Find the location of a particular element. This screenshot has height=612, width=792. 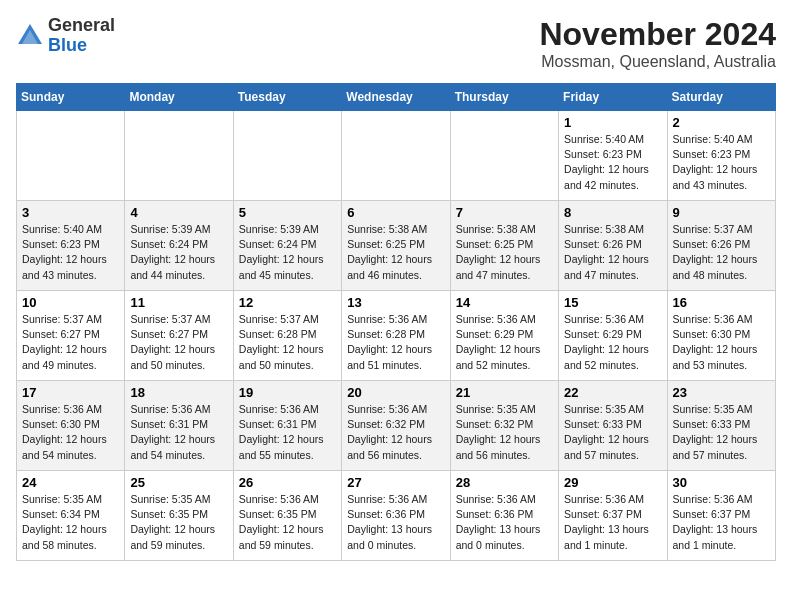

title-area: November 2024 Mossman, Queensland, Austr… is located at coordinates (658, 44).